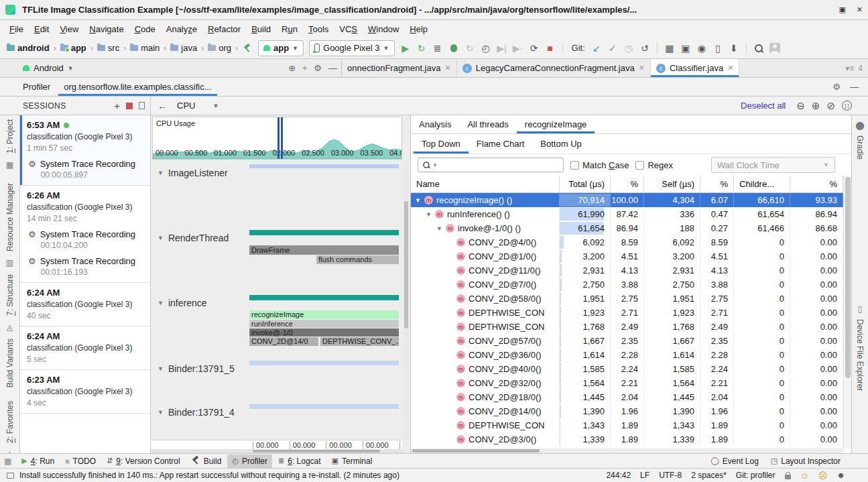 The height and width of the screenshot is (482, 868). Describe the element at coordinates (627, 355) in the screenshot. I see `table-row: mCONV_2D@36/0()1,6142.281,6142.2800.00` at that location.